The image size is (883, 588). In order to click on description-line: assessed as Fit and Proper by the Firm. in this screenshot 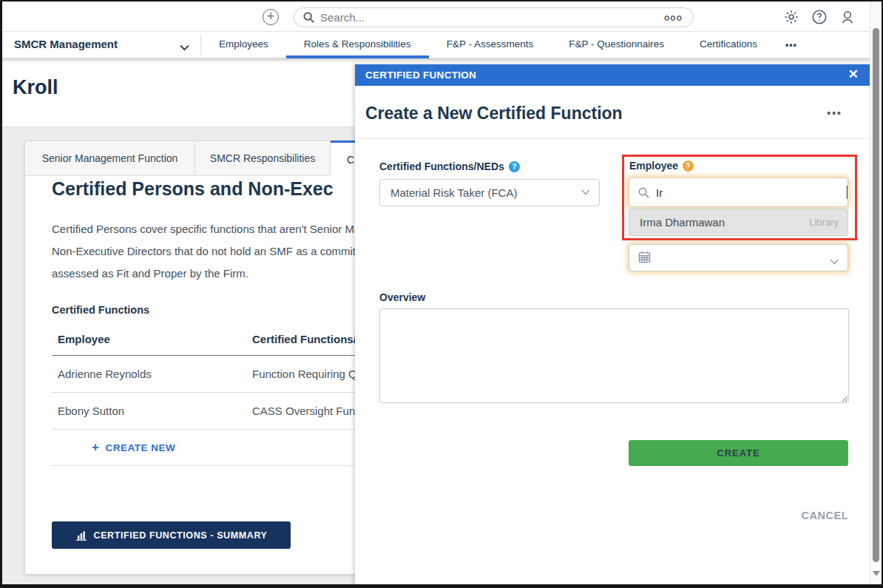, I will do `click(217, 274)`.